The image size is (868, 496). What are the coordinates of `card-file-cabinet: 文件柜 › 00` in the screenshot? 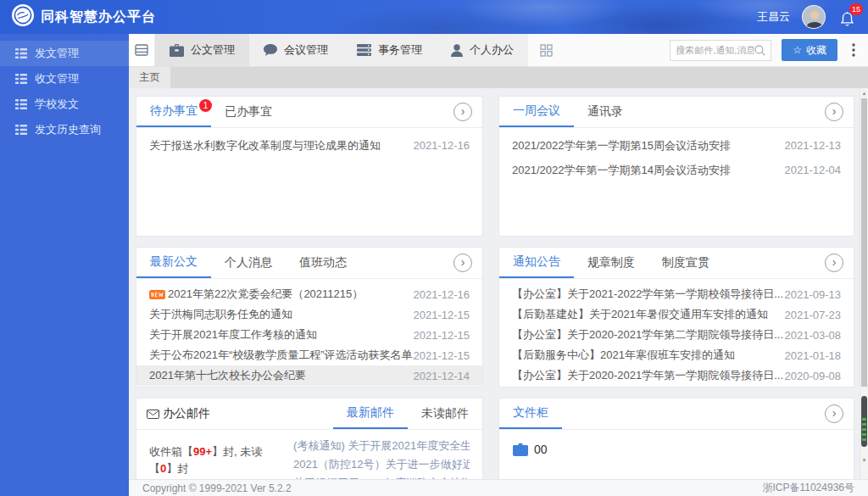 It's located at (676, 438).